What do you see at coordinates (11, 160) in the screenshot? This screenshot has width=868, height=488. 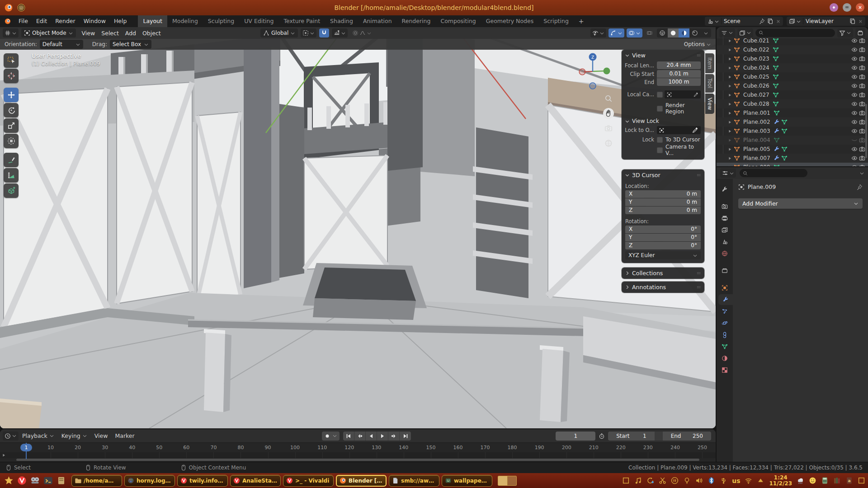 I see `tool-annotate` at bounding box center [11, 160].